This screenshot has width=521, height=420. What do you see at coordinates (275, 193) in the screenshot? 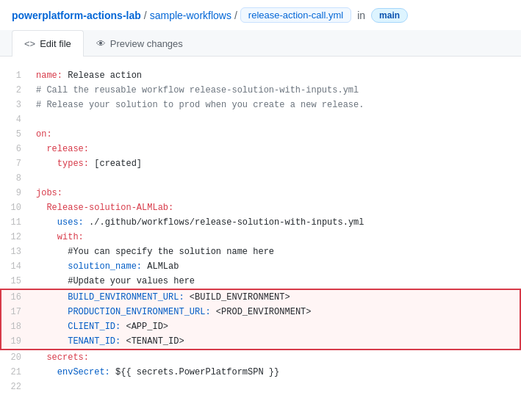
I see `line-code: jobs:` at bounding box center [275, 193].